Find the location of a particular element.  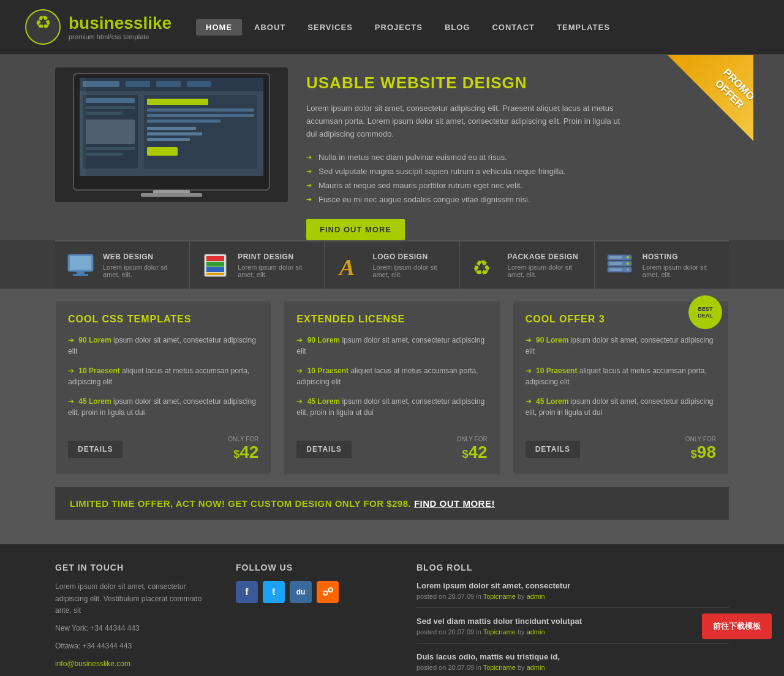

pricing-title-1: COOL CSS TEMPLATES is located at coordinates (163, 319).